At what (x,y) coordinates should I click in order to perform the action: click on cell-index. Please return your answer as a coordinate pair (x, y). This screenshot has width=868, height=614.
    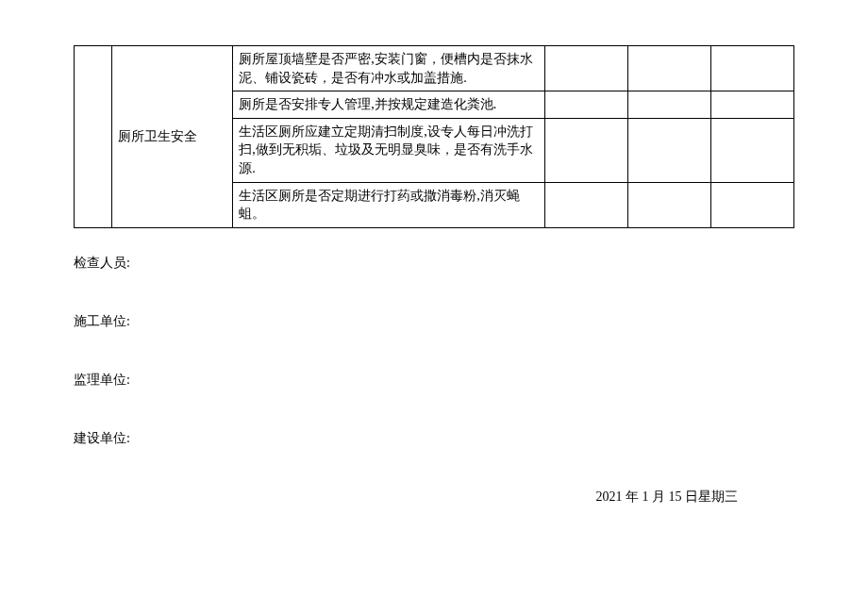
    Looking at the image, I should click on (93, 138).